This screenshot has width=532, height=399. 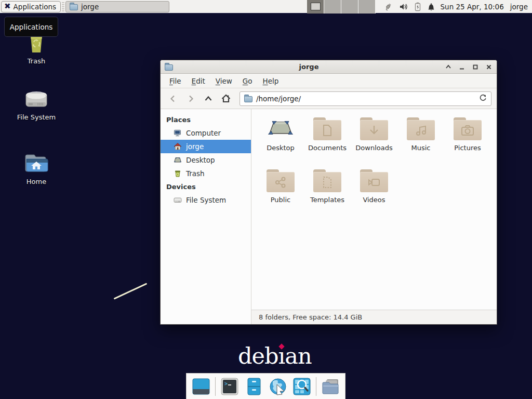 I want to click on pictures-folder-icon, so click(x=468, y=129).